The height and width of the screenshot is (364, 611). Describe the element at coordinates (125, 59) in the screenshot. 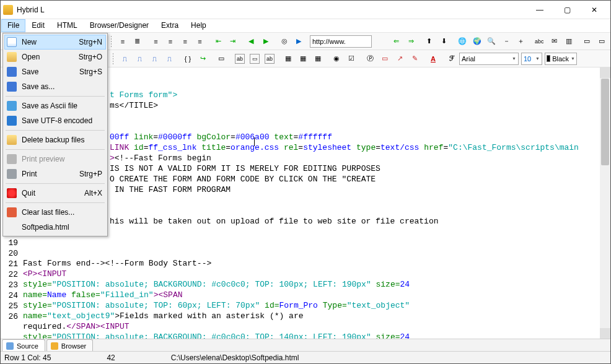

I see `vr1-icon: ⎍` at that location.